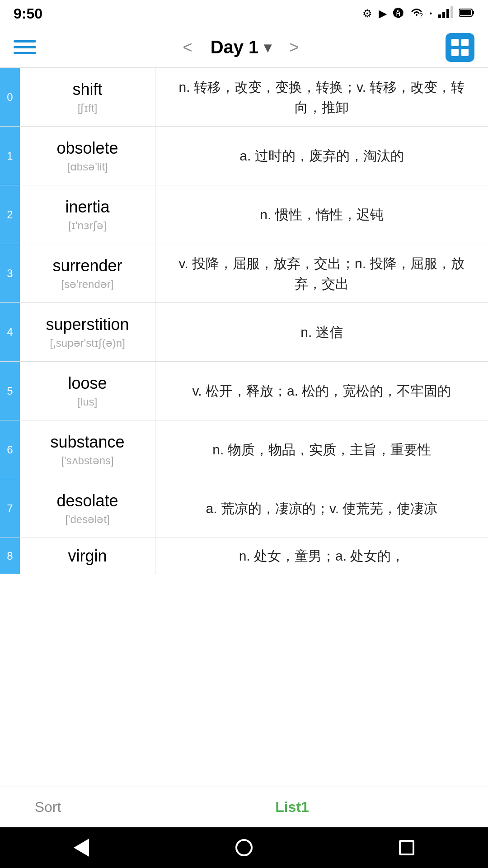  What do you see at coordinates (87, 383) in the screenshot?
I see `word-english: loose` at bounding box center [87, 383].